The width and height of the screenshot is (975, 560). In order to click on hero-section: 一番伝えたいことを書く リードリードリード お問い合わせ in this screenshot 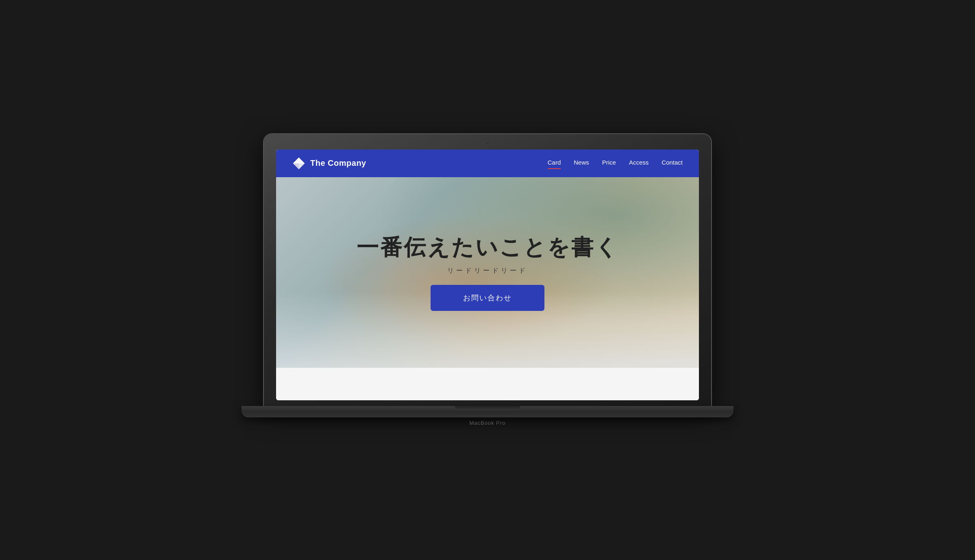, I will do `click(488, 273)`.